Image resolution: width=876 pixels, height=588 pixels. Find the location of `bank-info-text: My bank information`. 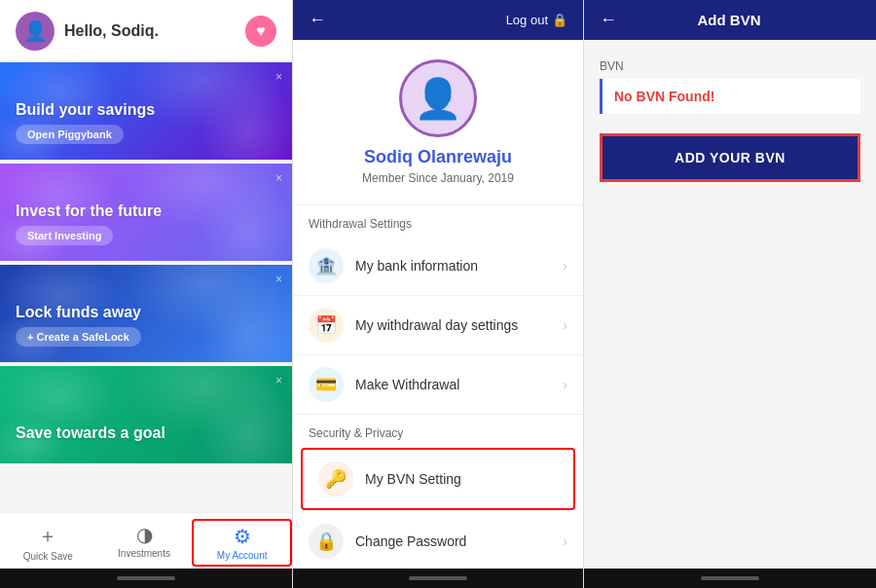

bank-info-text: My bank information is located at coordinates (459, 266).